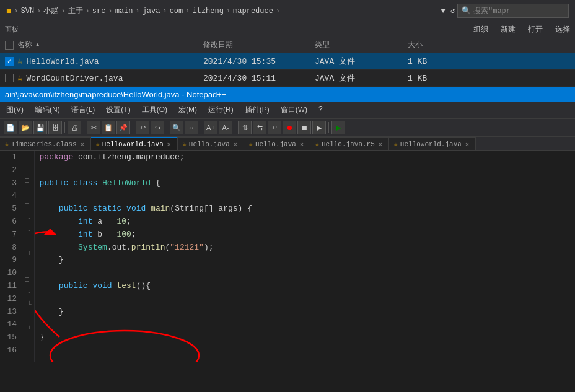 The image size is (575, 392). Describe the element at coordinates (123, 128) in the screenshot. I see `paste-btn: 📌` at that location.